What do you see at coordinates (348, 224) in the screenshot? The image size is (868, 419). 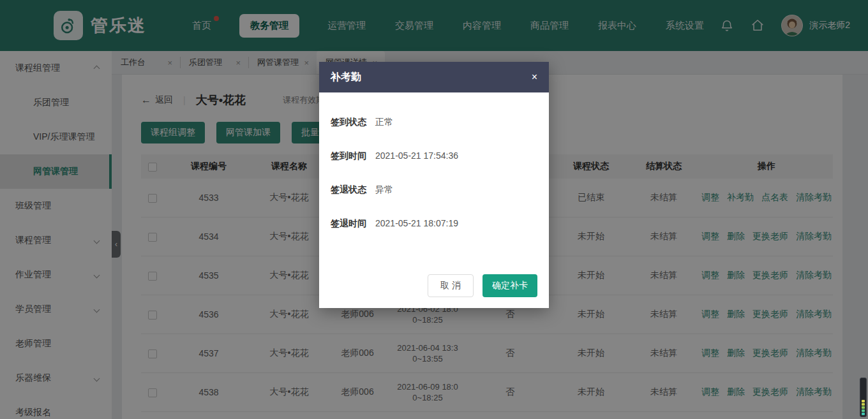 I see `field-label: 签退时间` at bounding box center [348, 224].